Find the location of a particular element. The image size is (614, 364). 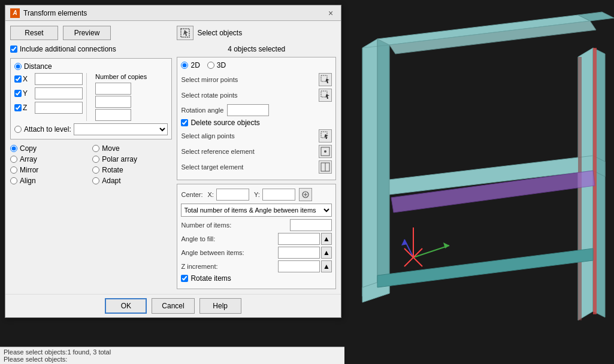

rotate-items-checkbox is located at coordinates (184, 278).